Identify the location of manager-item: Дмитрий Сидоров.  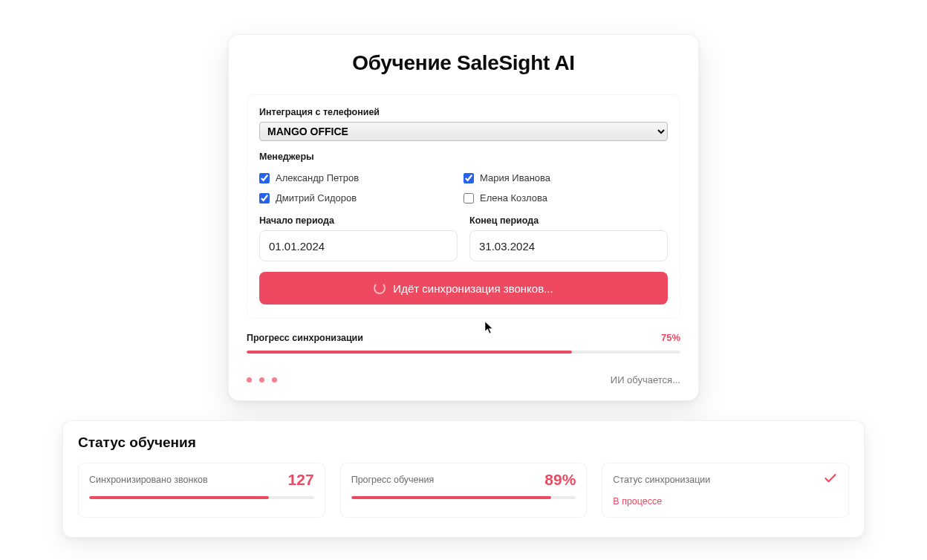
(361, 198).